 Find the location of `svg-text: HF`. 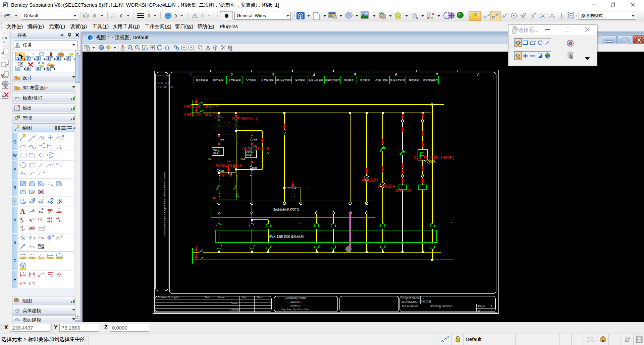

svg-text: HF is located at coordinates (289, 188).